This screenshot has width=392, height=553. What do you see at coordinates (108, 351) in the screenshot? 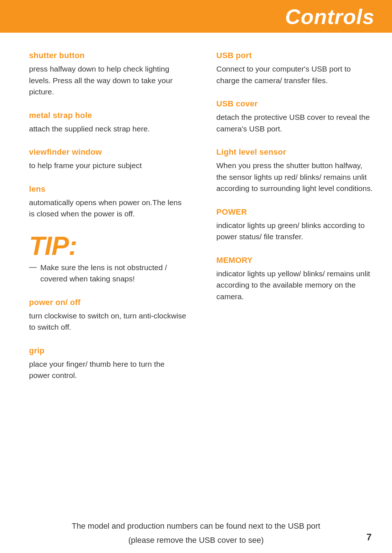
I see `item-title-grip: grip` at bounding box center [108, 351].